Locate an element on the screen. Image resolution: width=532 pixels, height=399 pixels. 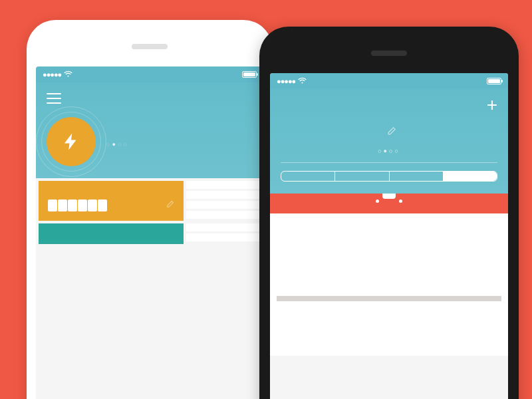
stat-month-delta is located at coordinates (223, 205).